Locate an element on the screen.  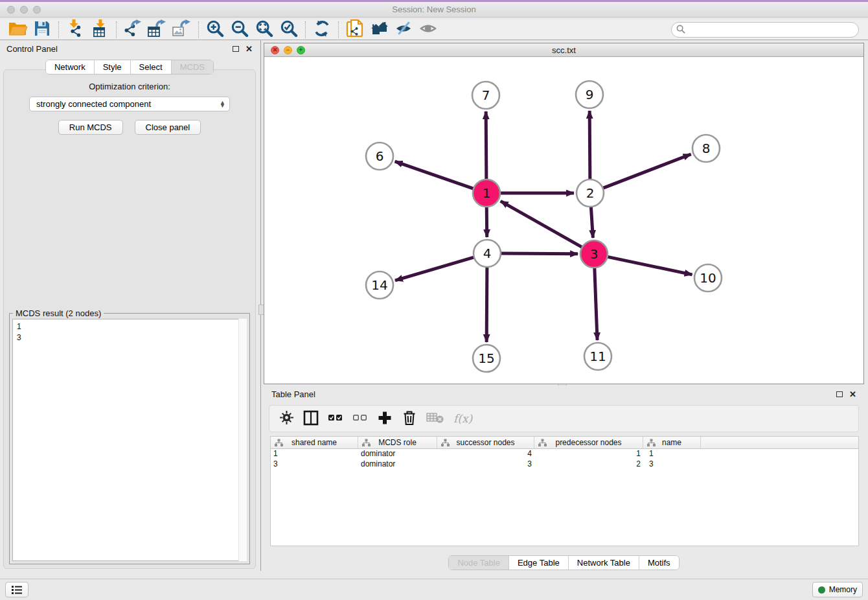
memory-button: Memory is located at coordinates (838, 590).